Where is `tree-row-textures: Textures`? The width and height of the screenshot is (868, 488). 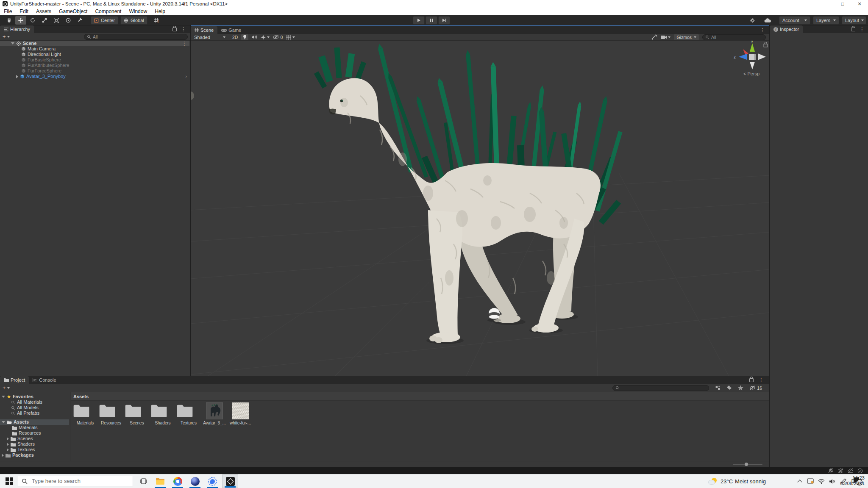 tree-row-textures: Textures is located at coordinates (35, 450).